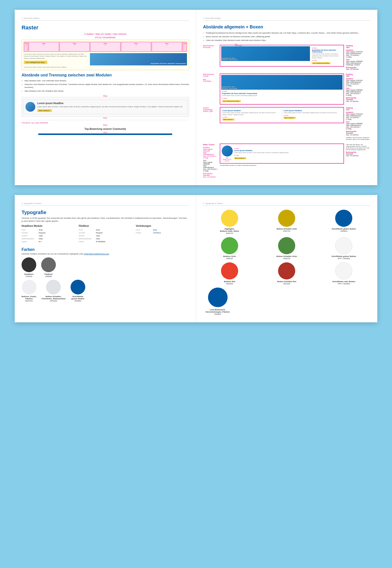  Describe the element at coordinates (54, 287) in the screenshot. I see `color-circle-schatten` at that location.